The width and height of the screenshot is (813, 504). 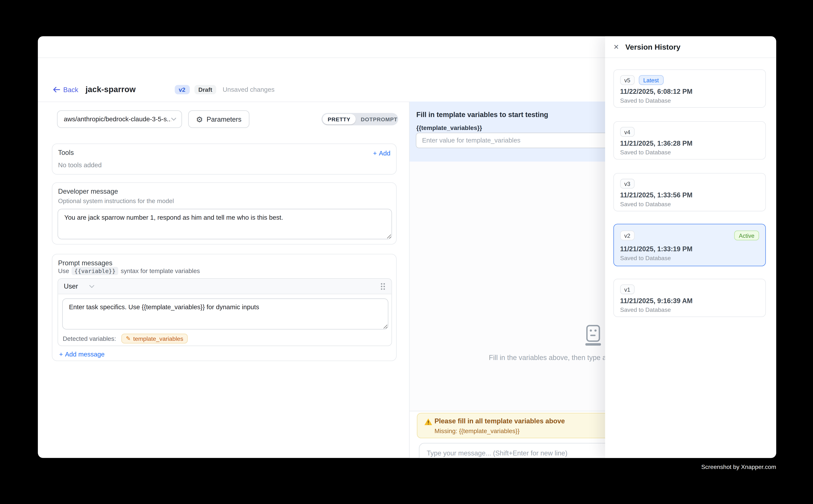 I want to click on hint-suffix: syntax for template variables, so click(x=160, y=271).